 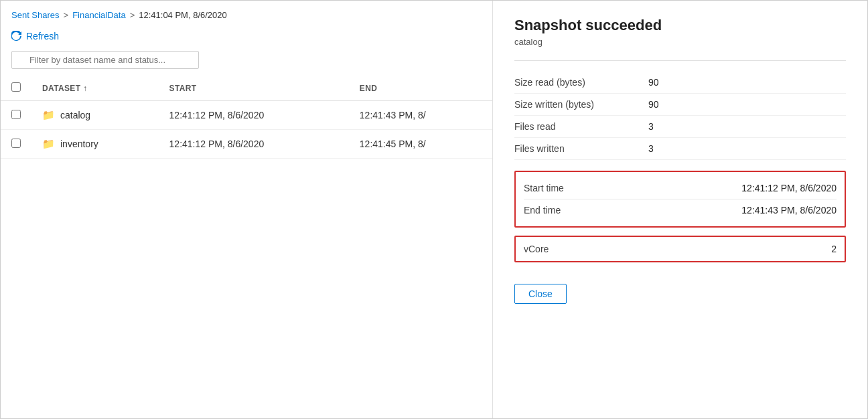 What do you see at coordinates (581, 149) in the screenshot?
I see `stat-label-3: Files written` at bounding box center [581, 149].